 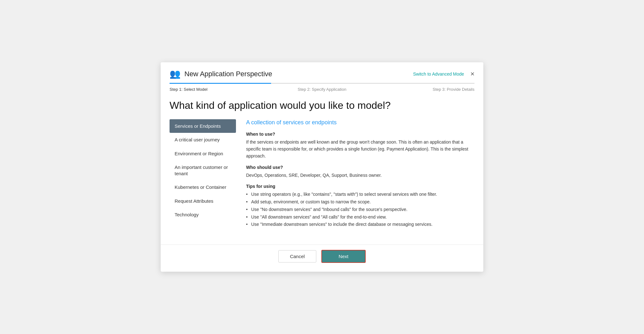 What do you see at coordinates (228, 74) in the screenshot?
I see `dialog-title: New Application Perspective` at bounding box center [228, 74].